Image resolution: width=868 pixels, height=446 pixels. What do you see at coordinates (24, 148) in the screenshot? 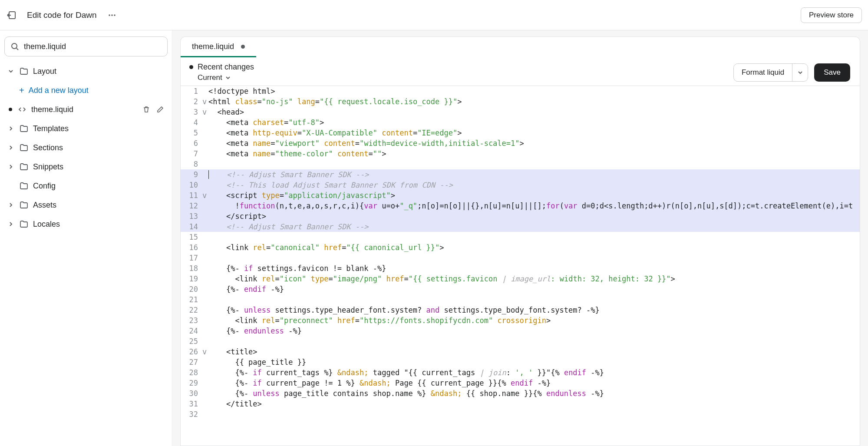
I see `folder-icon` at bounding box center [24, 148].